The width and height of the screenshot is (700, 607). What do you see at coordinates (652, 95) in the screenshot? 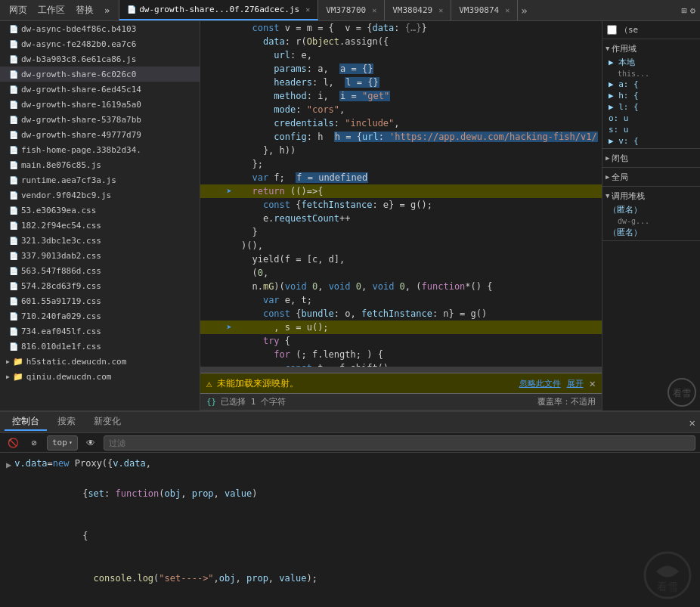
I see `scope-item-h: ▶ h: {` at bounding box center [652, 95].